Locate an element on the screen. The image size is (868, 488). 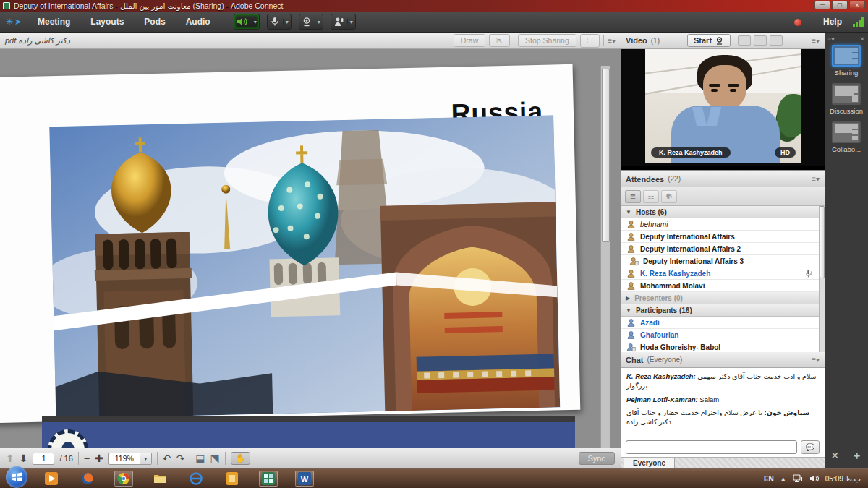
attendee-row: Hoda Ghoreishy- Babol is located at coordinates (720, 347).